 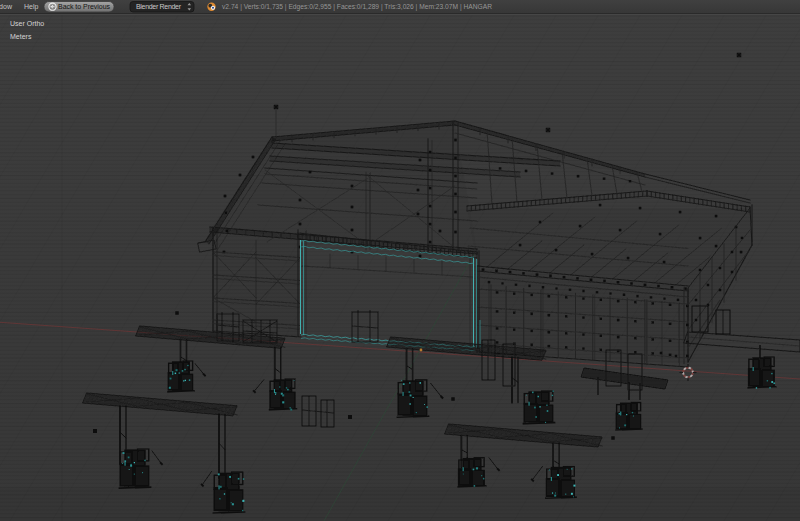 I want to click on svg-text: Back to Previous, so click(x=84, y=6).